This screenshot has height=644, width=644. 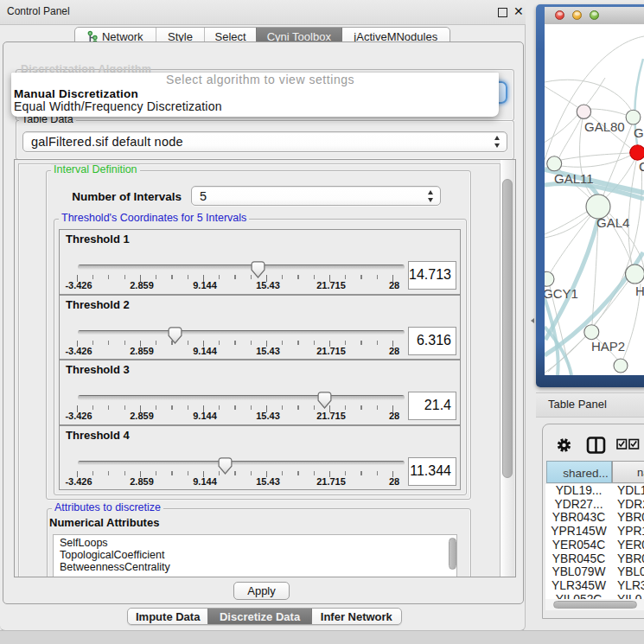 What do you see at coordinates (154, 218) in the screenshot?
I see `thresholds-group-title: Threshold's Coordinates for 5 Intervals` at bounding box center [154, 218].